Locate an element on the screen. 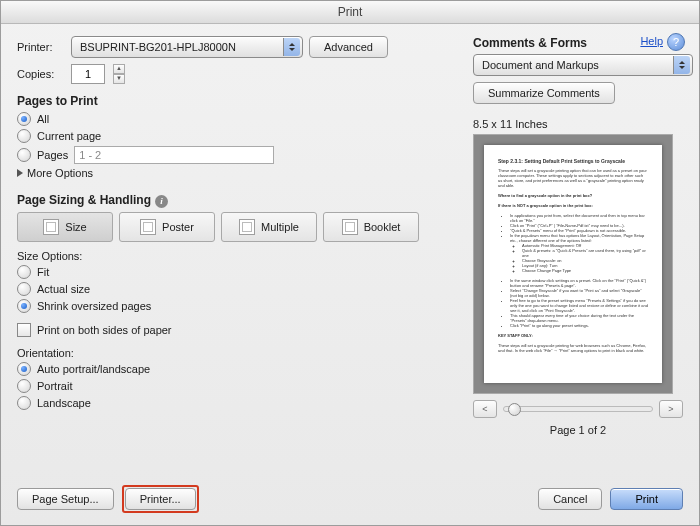 The height and width of the screenshot is (526, 700). booklet-icon is located at coordinates (350, 227).